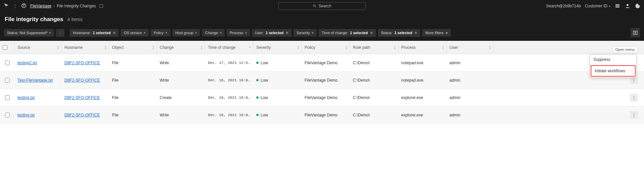 This screenshot has height=184, width=644. Describe the element at coordinates (181, 98) in the screenshot. I see `cell-change: Create` at that location.